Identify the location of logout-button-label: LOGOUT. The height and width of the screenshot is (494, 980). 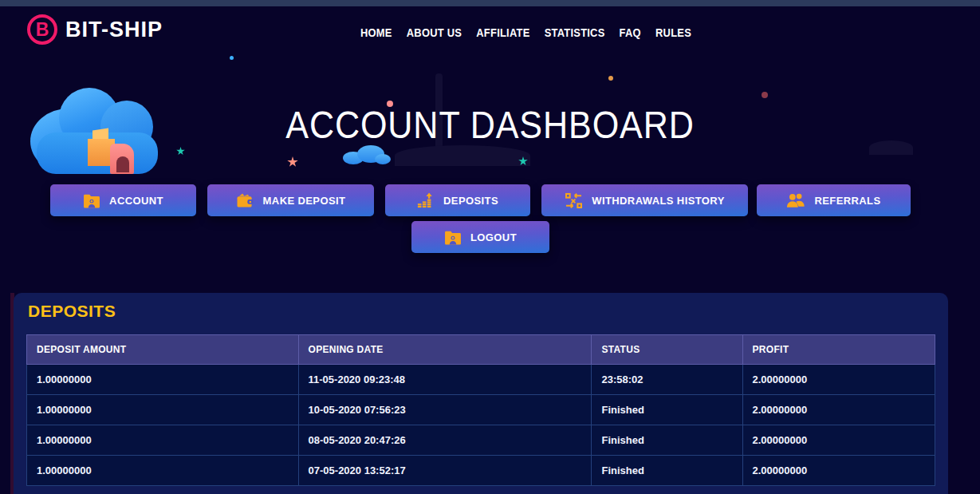
(494, 238).